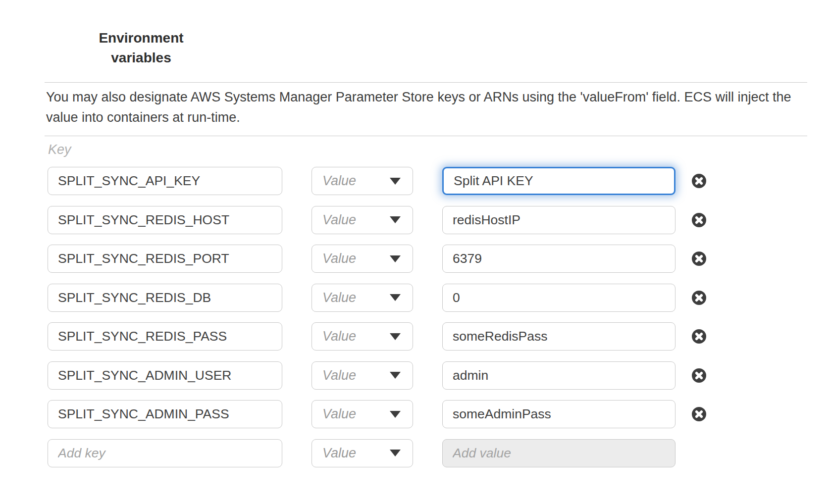 This screenshot has height=504, width=831. I want to click on parameter-store-description: You may also designate AWS Systems Manag…, so click(425, 107).